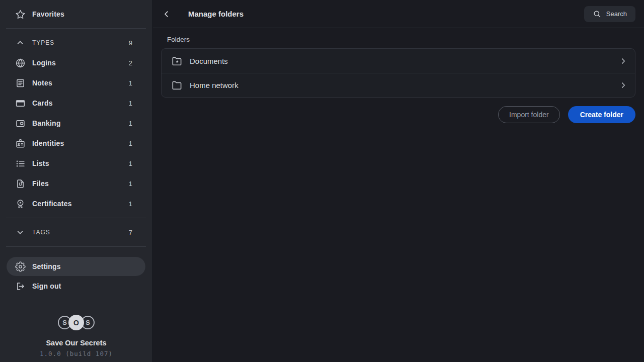  Describe the element at coordinates (177, 61) in the screenshot. I see `folder-star-icon` at that location.